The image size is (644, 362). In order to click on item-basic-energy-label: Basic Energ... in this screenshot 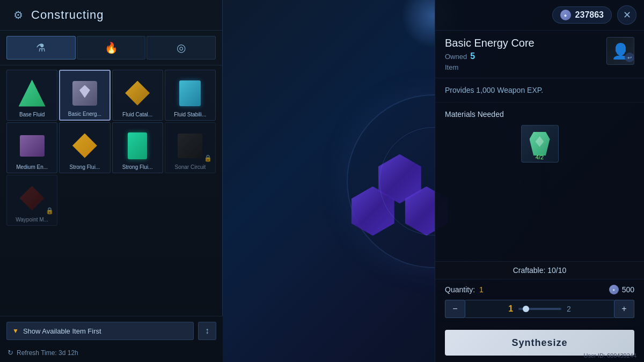, I will do `click(85, 114)`.